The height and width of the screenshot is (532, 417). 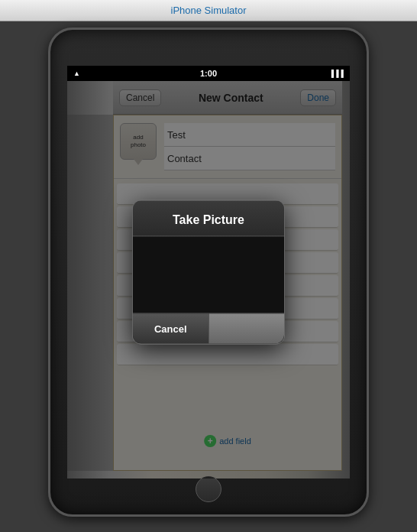 I want to click on status-bar: ▲ 1:00 ▐▐▐, so click(x=208, y=73).